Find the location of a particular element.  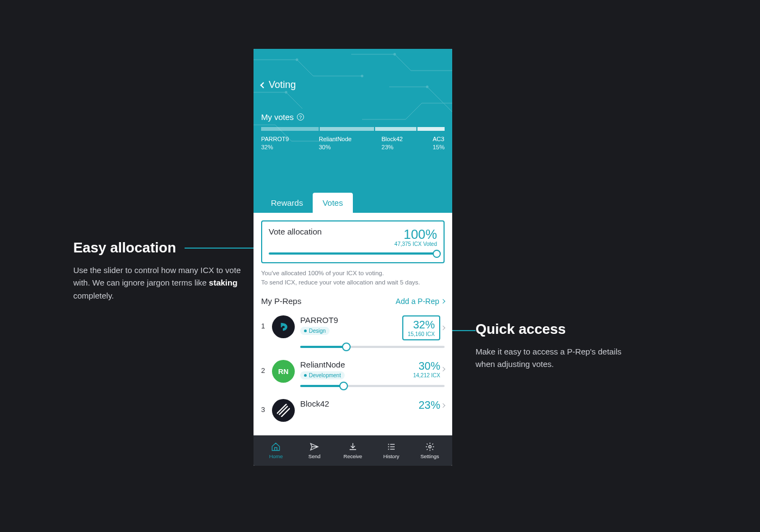

legend-name: AC3 is located at coordinates (439, 139).